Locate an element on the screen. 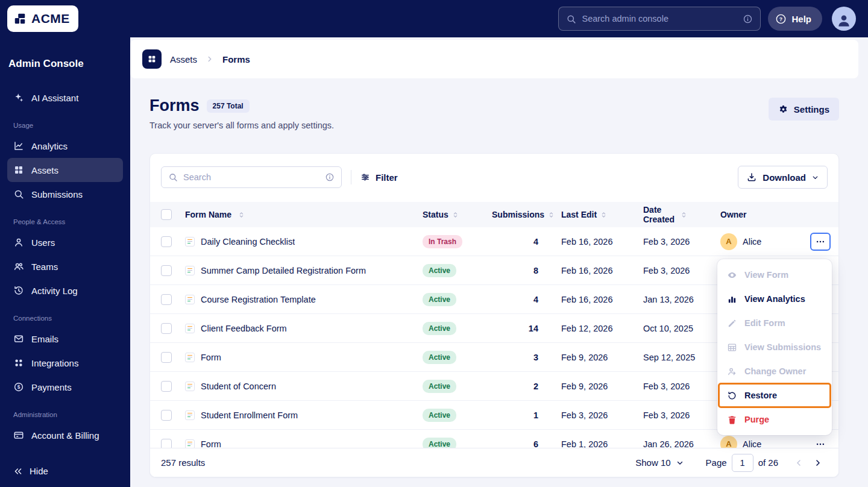 This screenshot has height=487, width=868. form-icon is located at coordinates (190, 328).